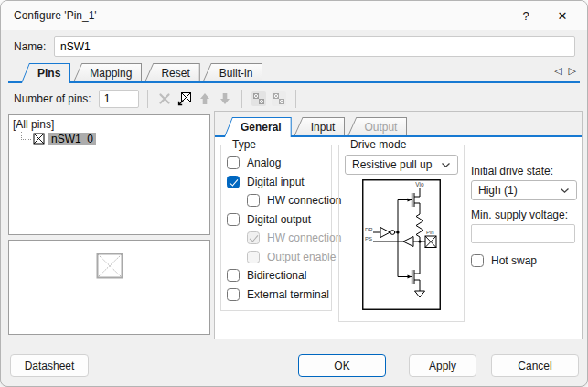 This screenshot has width=588, height=387. I want to click on state-column: Initial drive state: High (1) Min. suppl…, so click(525, 216).